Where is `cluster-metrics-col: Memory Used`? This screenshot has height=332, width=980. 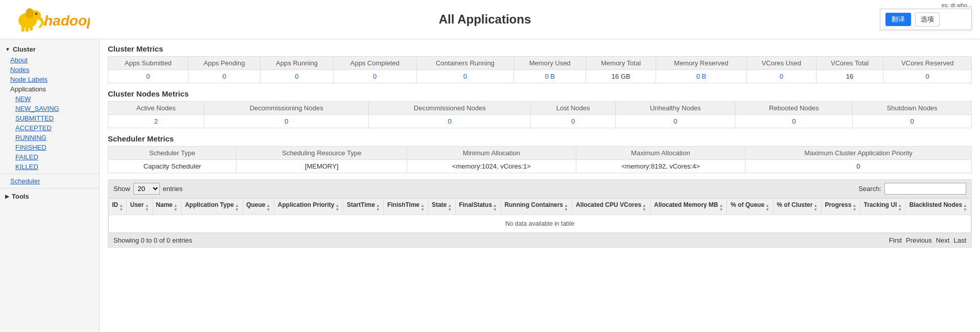
cluster-metrics-col: Memory Used is located at coordinates (550, 63).